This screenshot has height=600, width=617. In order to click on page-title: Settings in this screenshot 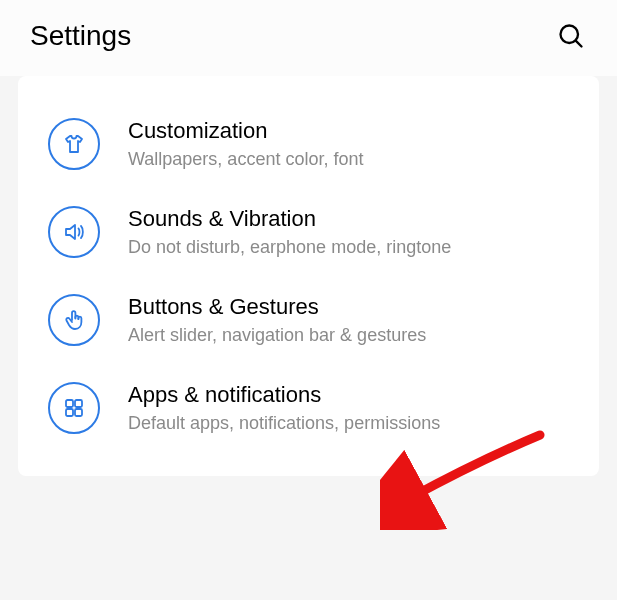, I will do `click(80, 36)`.